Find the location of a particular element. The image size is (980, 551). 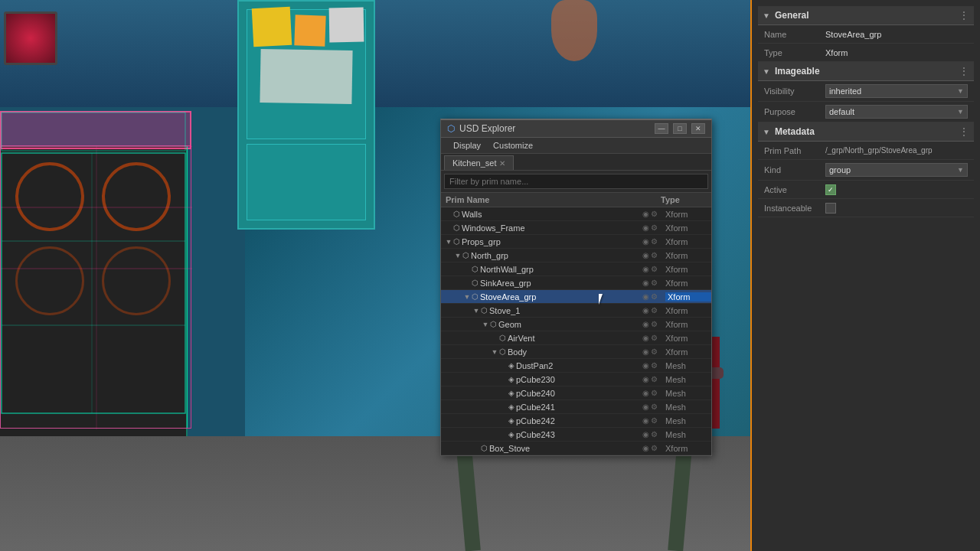

menu-bar: Display Customize is located at coordinates (576, 145).